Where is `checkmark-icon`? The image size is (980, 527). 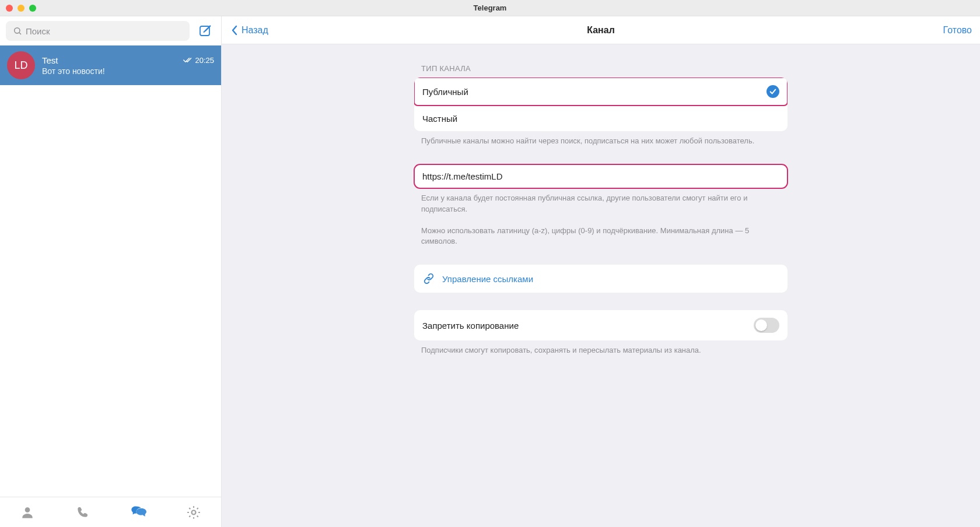
checkmark-icon is located at coordinates (773, 92).